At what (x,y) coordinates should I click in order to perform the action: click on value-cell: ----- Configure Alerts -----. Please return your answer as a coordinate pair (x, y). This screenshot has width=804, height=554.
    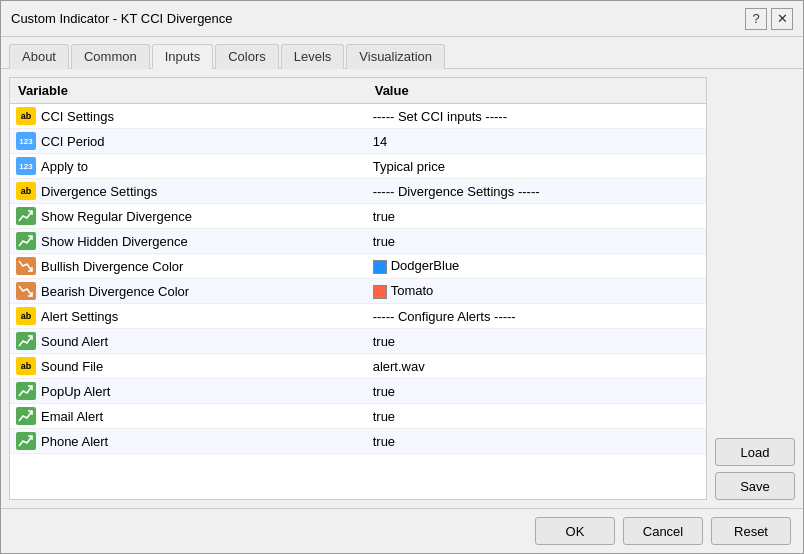
    Looking at the image, I should click on (536, 316).